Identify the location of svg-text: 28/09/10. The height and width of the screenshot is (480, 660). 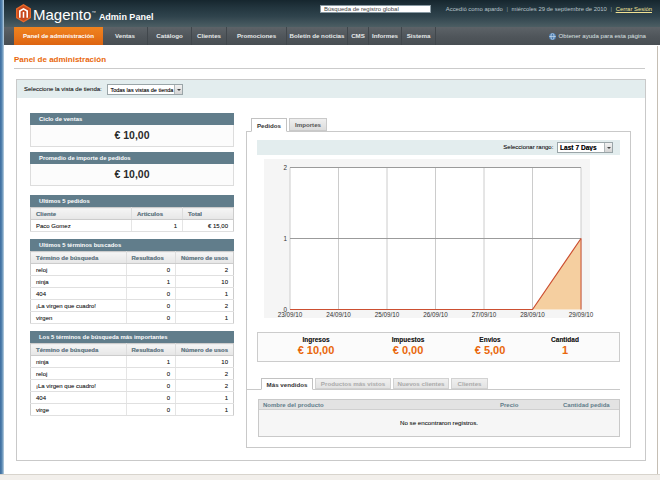
(532, 314).